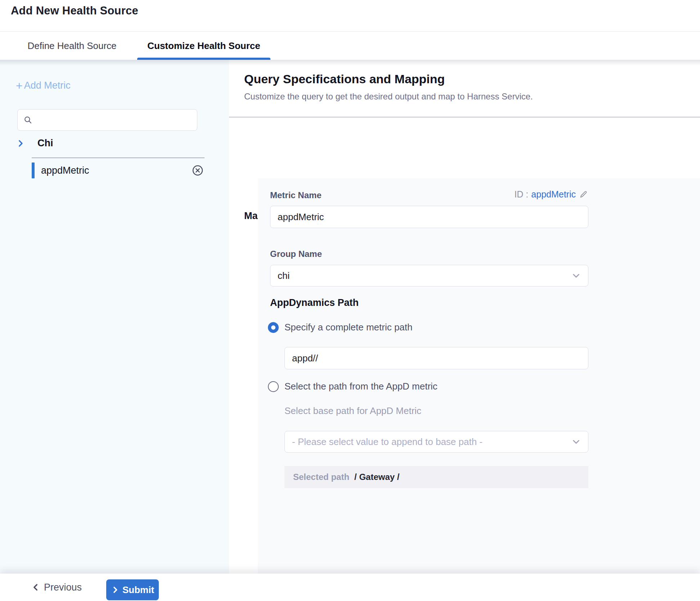 This screenshot has height=601, width=700. Describe the element at coordinates (377, 477) in the screenshot. I see `selected-path-value: / Gateway /` at that location.